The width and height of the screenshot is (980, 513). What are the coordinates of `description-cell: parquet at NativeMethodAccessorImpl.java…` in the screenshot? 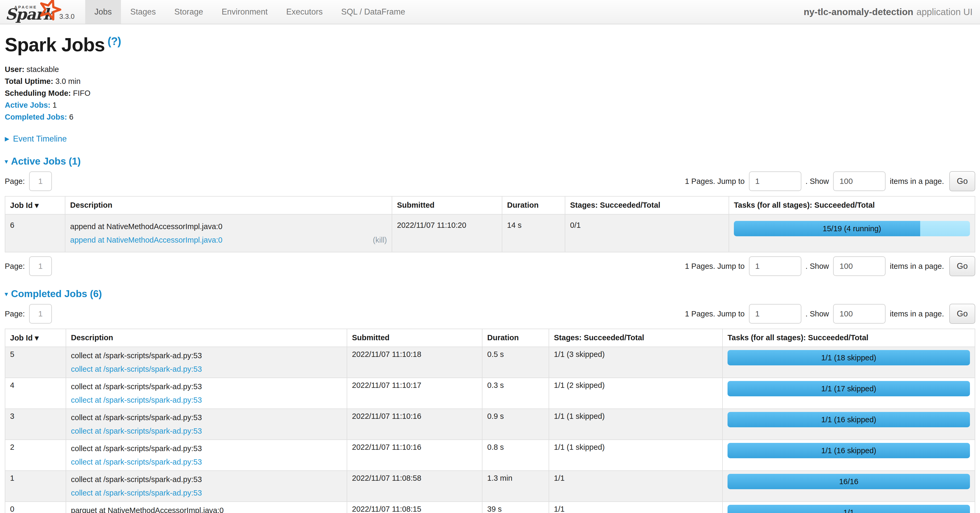 It's located at (206, 507).